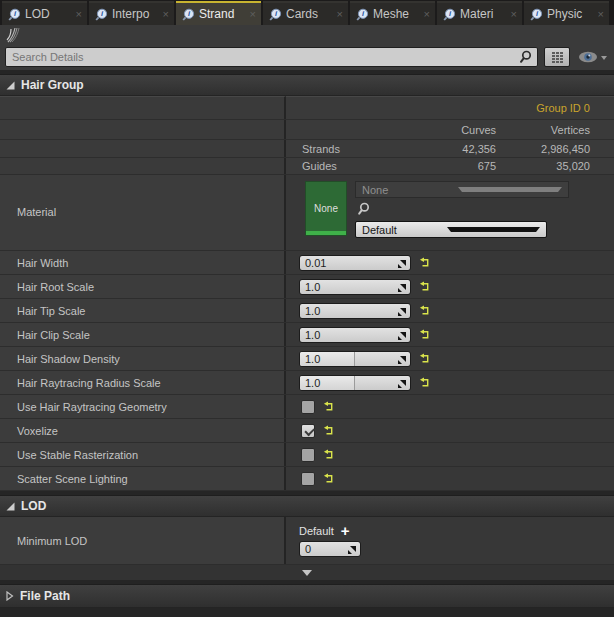 The width and height of the screenshot is (614, 617). What do you see at coordinates (132, 13) in the screenshot?
I see `tab-interpolation: i Interpo ×` at bounding box center [132, 13].